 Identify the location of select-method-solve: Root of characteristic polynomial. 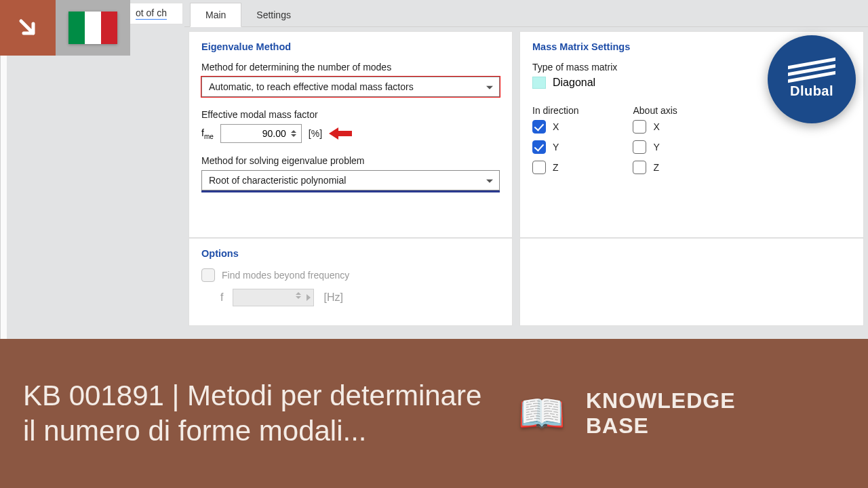
(351, 182).